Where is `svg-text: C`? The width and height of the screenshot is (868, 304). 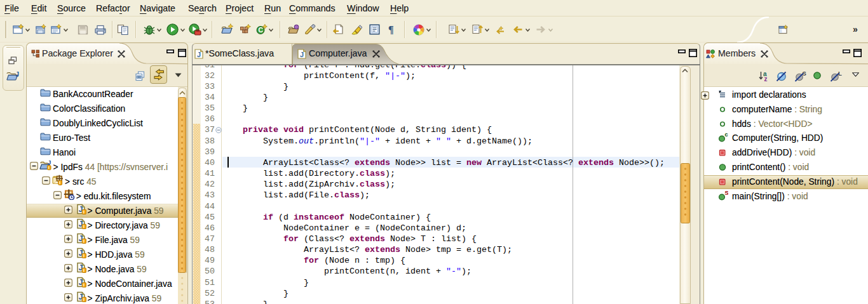 svg-text: C is located at coordinates (261, 30).